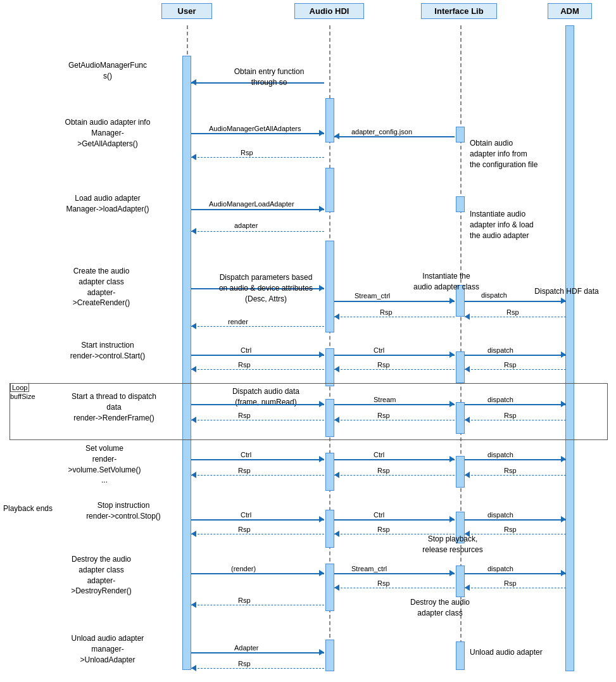 The width and height of the screenshot is (616, 682). Describe the element at coordinates (570, 11) in the screenshot. I see `lifeline-adm: ADM` at that location.